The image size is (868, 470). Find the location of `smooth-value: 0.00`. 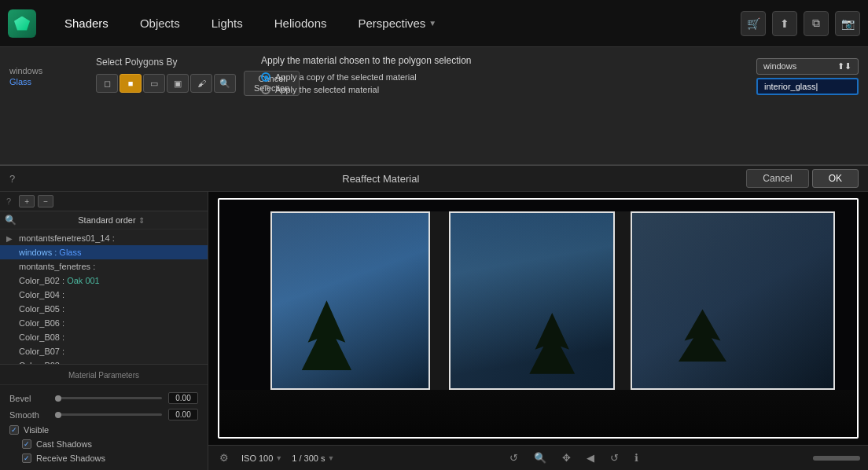

smooth-value: 0.00 is located at coordinates (183, 415).